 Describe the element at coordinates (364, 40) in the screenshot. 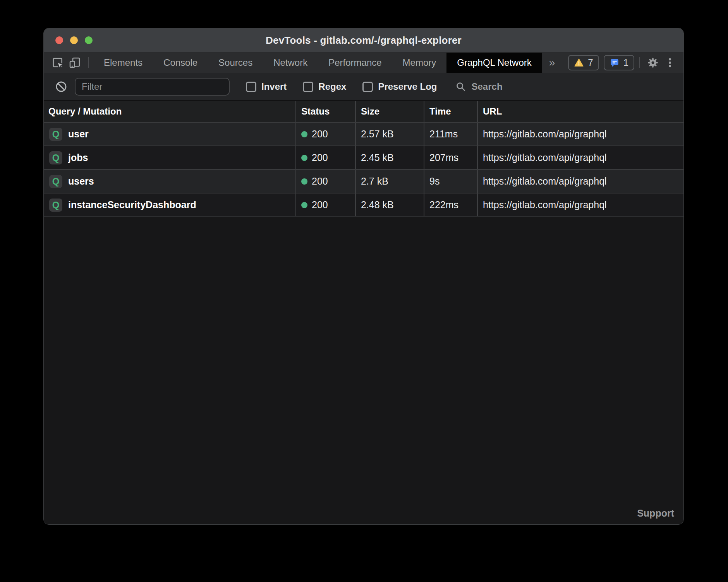

I see `window-title: DevTools - gitlab.com/-/graphql-explorer` at that location.